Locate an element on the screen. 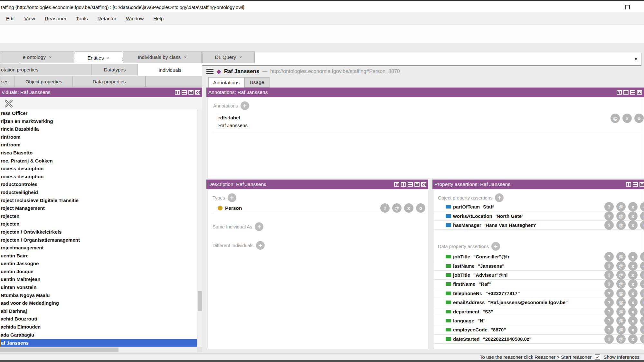 The image size is (644, 362). list-item: uentin Maitrejean is located at coordinates (99, 279).